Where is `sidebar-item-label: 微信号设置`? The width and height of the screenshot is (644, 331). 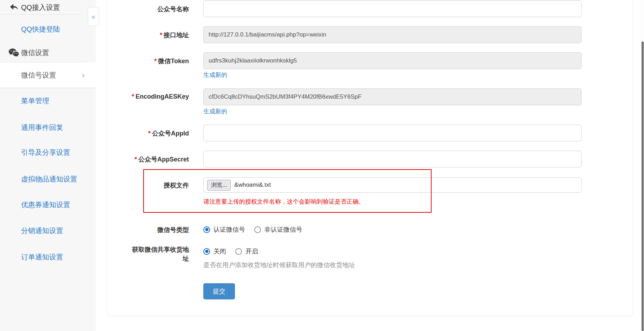 sidebar-item-label: 微信号设置 is located at coordinates (39, 75).